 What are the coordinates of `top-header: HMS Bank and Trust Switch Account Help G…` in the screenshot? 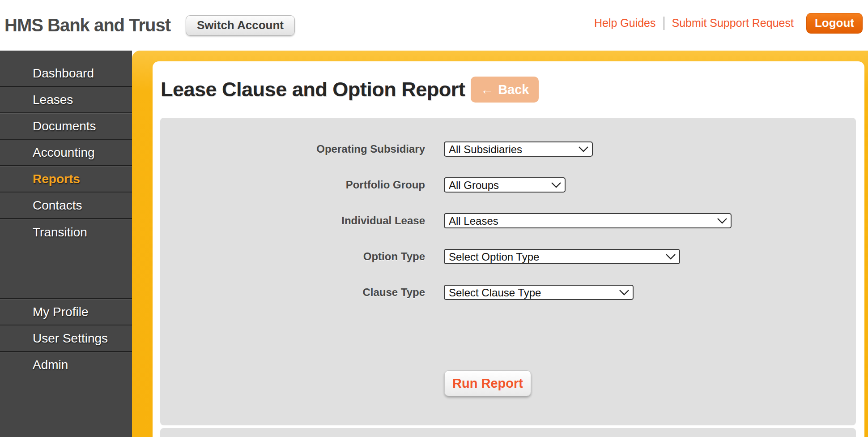 It's located at (434, 25).